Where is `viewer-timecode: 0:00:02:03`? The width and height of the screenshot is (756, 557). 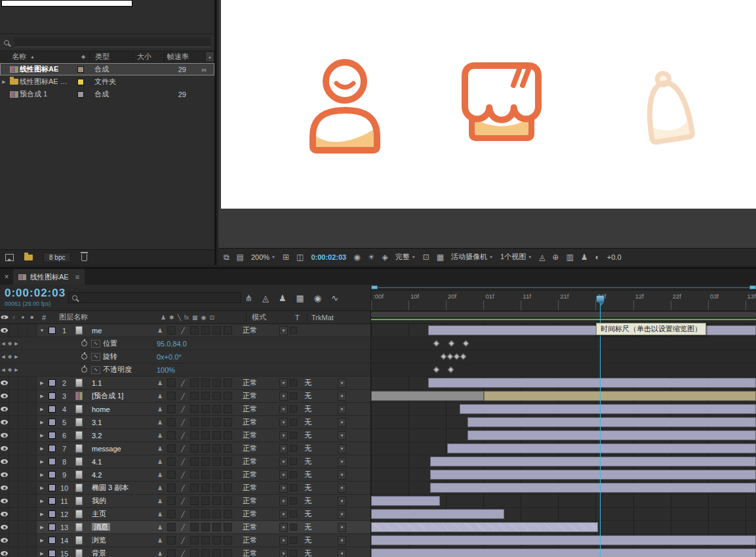
viewer-timecode: 0:00:02:03 is located at coordinates (328, 257).